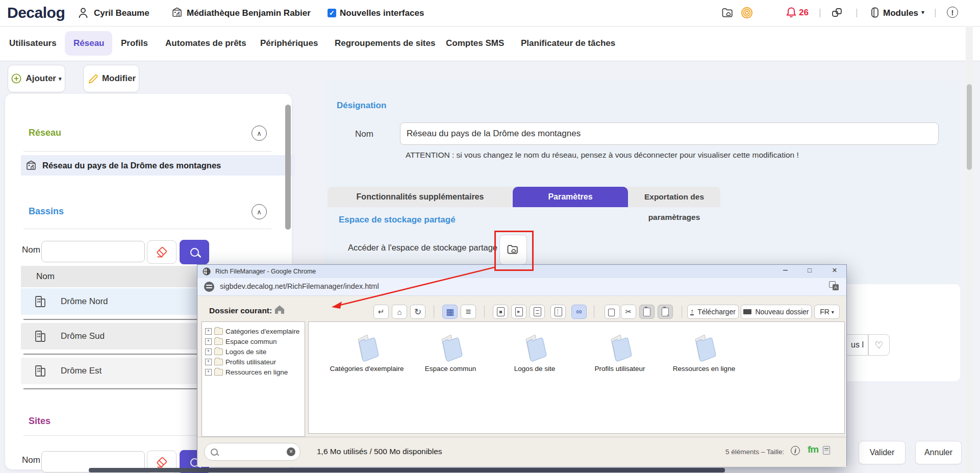  Describe the element at coordinates (249, 13) in the screenshot. I see `library-name: Médiathèque Benjamin Rabier` at that location.